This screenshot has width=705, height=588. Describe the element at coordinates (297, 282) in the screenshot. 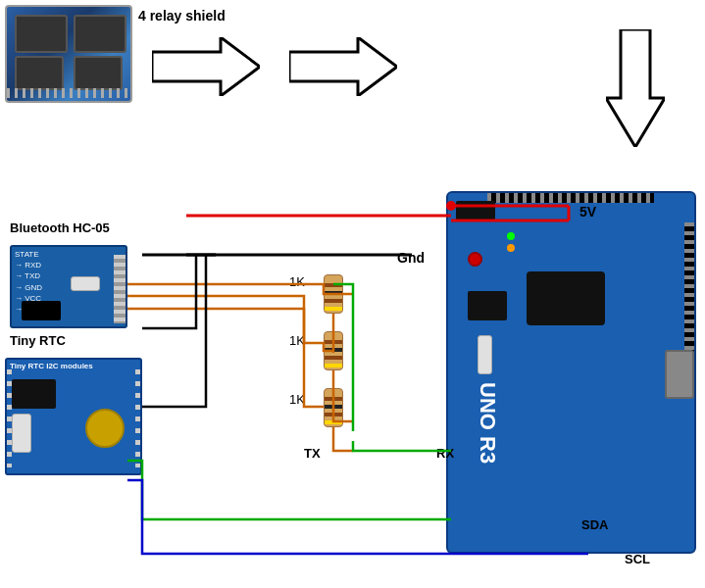

I see `resistor-1-label: 1K` at that location.